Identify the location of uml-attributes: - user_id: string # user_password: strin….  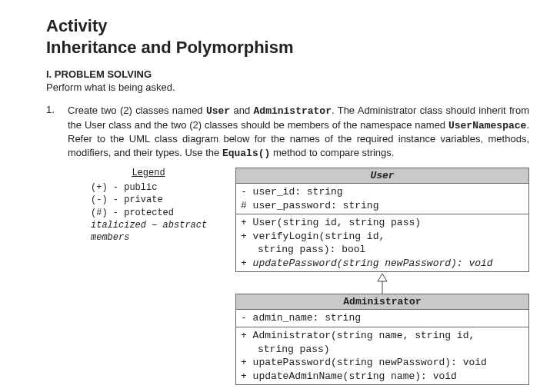
(382, 198).